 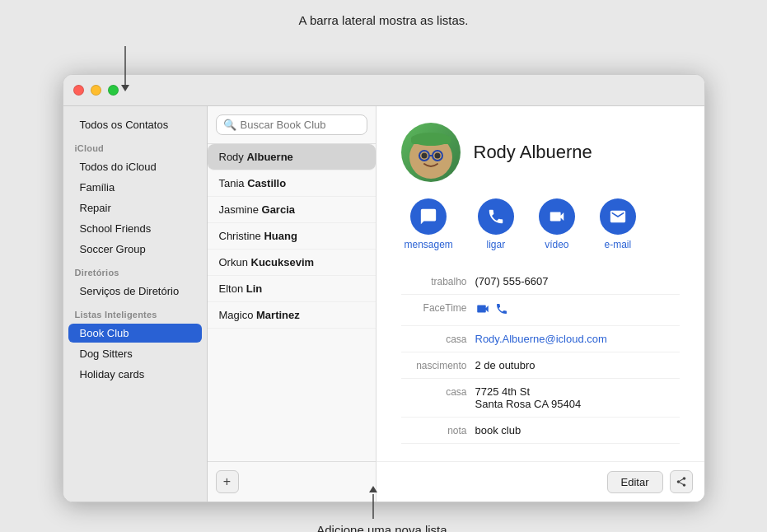 I want to click on contact-name: Orkun Kucuksevim, so click(x=267, y=262).